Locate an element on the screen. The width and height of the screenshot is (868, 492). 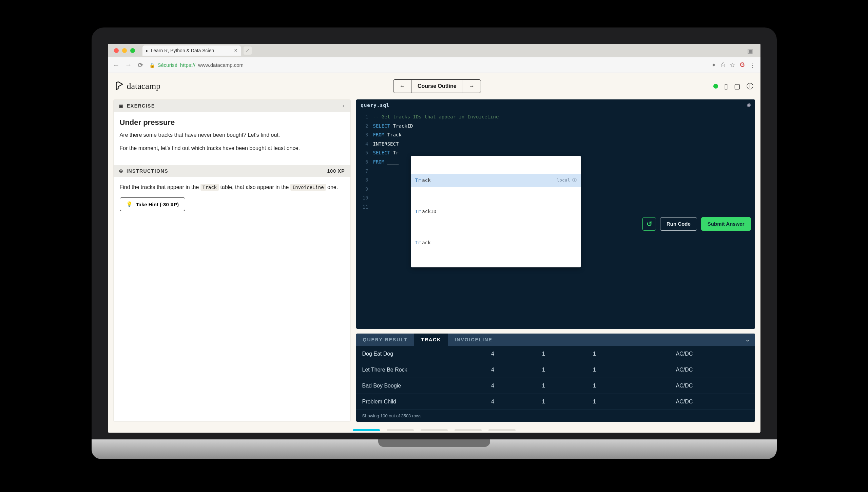
window-controls is located at coordinates (124, 51).